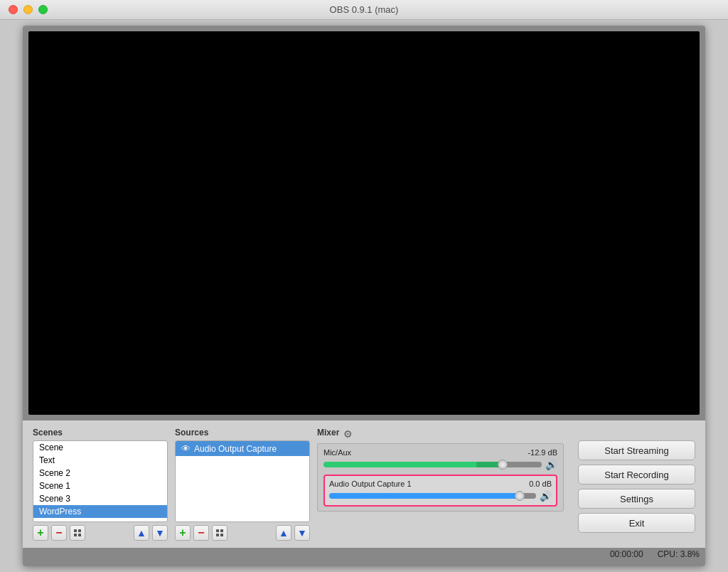 The height and width of the screenshot is (572, 728). What do you see at coordinates (41, 533) in the screenshot?
I see `scenes-add-button: +` at bounding box center [41, 533].